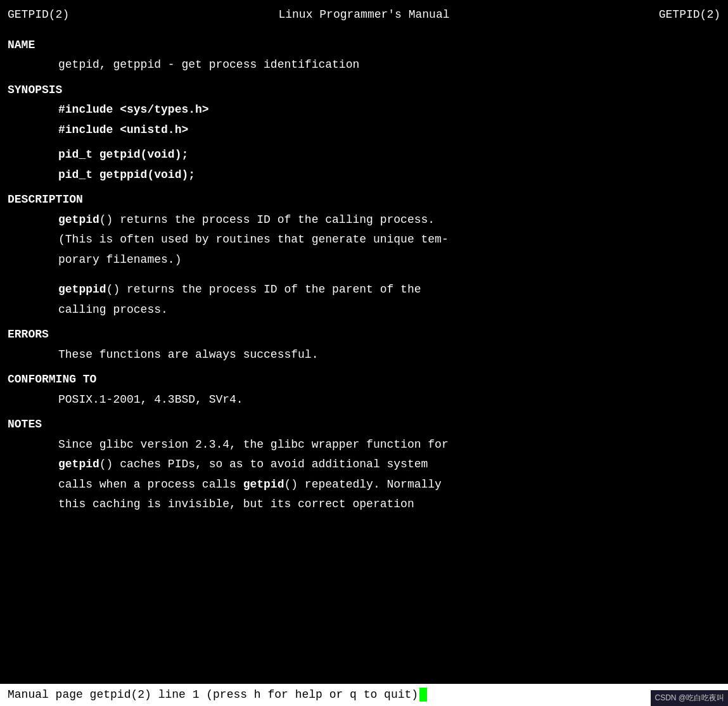 This screenshot has width=728, height=706. What do you see at coordinates (264, 289) in the screenshot?
I see `getppid-text1: () returns the process ID of the parent …` at bounding box center [264, 289].